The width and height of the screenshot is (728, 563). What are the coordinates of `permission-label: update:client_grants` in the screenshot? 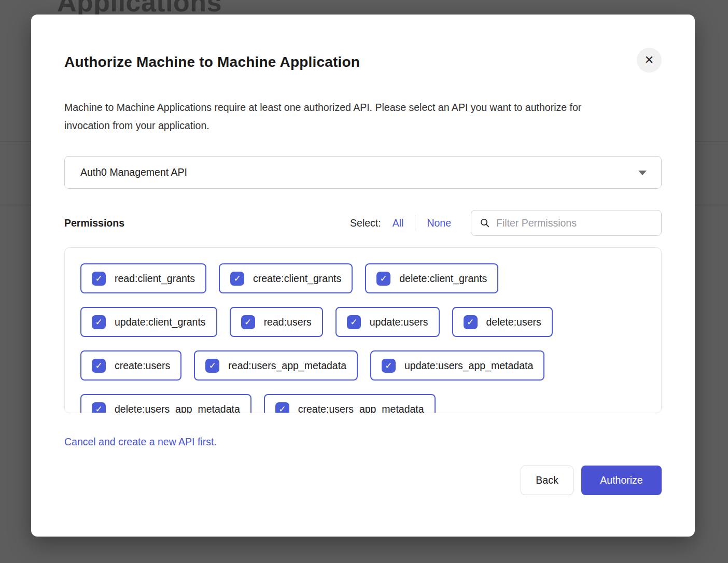 It's located at (160, 322).